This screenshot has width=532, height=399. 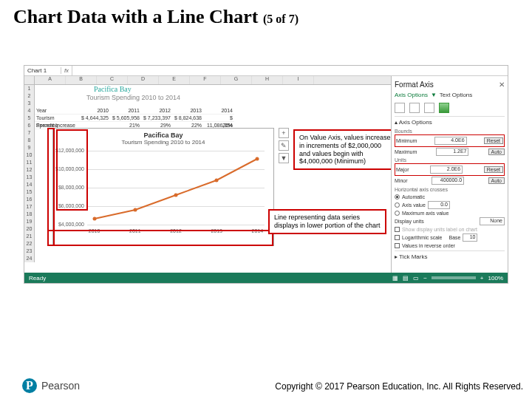 What do you see at coordinates (284, 158) in the screenshot?
I see `chart-filters-button: ▼` at bounding box center [284, 158].